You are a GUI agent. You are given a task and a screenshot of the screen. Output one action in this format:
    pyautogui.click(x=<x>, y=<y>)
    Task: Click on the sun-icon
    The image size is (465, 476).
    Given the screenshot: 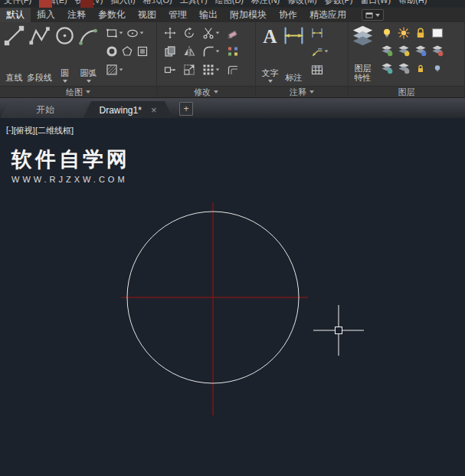 What is the action you would take?
    pyautogui.click(x=404, y=33)
    